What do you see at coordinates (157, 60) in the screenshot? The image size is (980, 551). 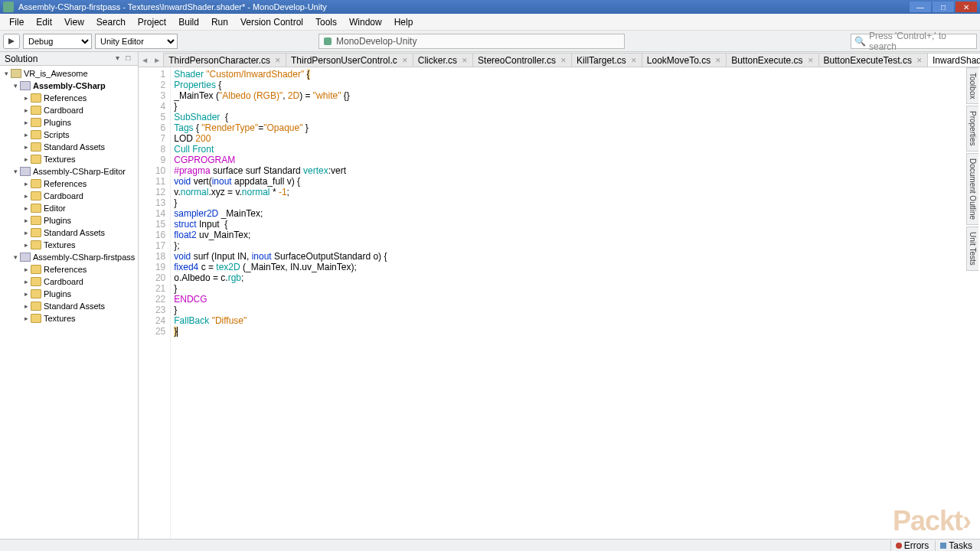 I see `tab-nav-fwd: ►` at bounding box center [157, 60].